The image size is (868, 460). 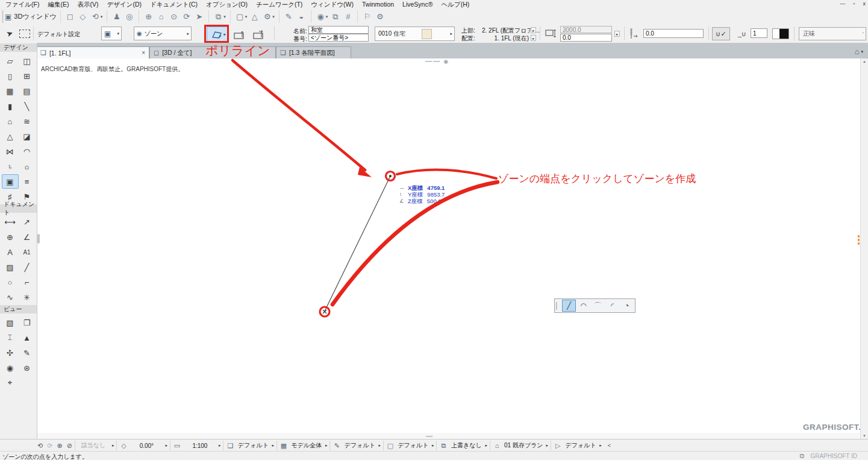 What do you see at coordinates (10, 222) in the screenshot?
I see `dimension-tool: ⟷` at bounding box center [10, 222].